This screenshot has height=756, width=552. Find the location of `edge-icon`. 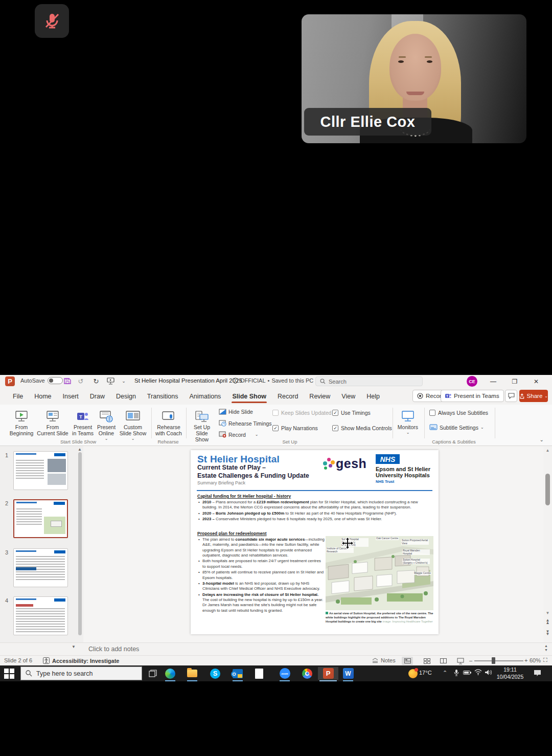

edge-icon is located at coordinates (170, 673).